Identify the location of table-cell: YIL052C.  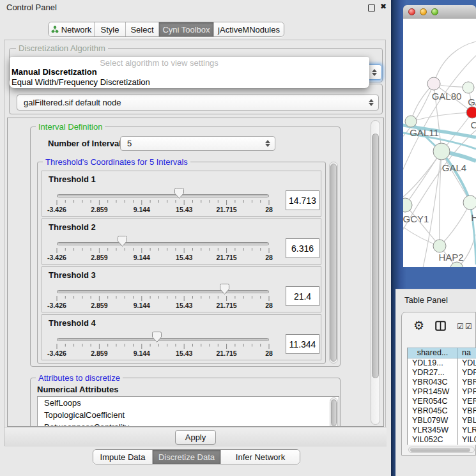
(433, 440).